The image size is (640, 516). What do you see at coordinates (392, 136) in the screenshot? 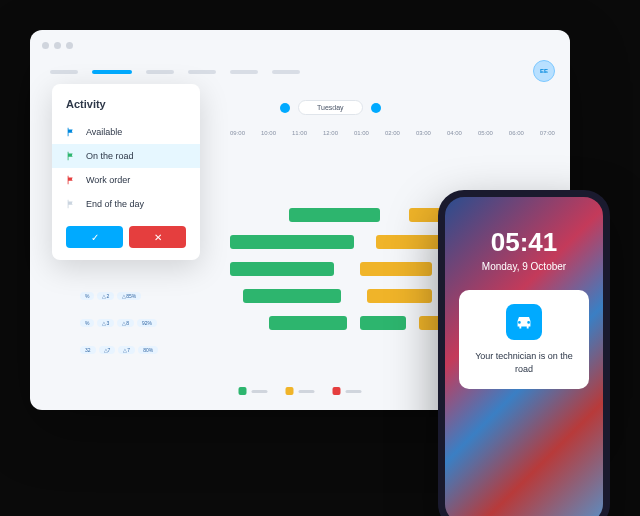
I see `timeline-header: 09:0010:0011:0012:0001:0002:0003:0004:00…` at bounding box center [392, 136].